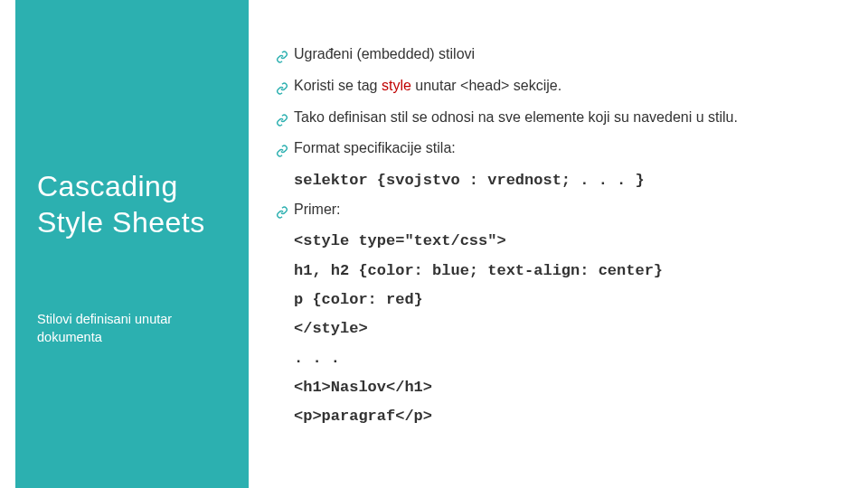 The height and width of the screenshot is (488, 868). I want to click on code-line: p {color: red}, so click(574, 300).